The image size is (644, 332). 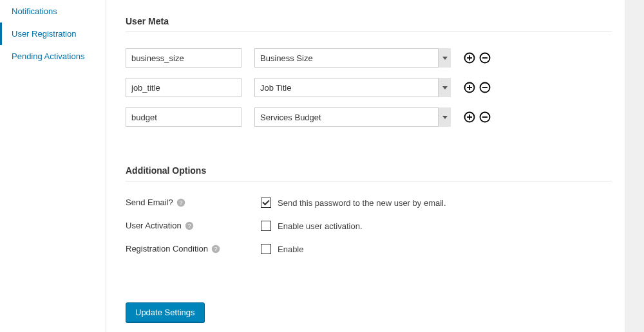 I want to click on option-row-send-email: Send Email? ? Send this password to the …, so click(x=368, y=203).